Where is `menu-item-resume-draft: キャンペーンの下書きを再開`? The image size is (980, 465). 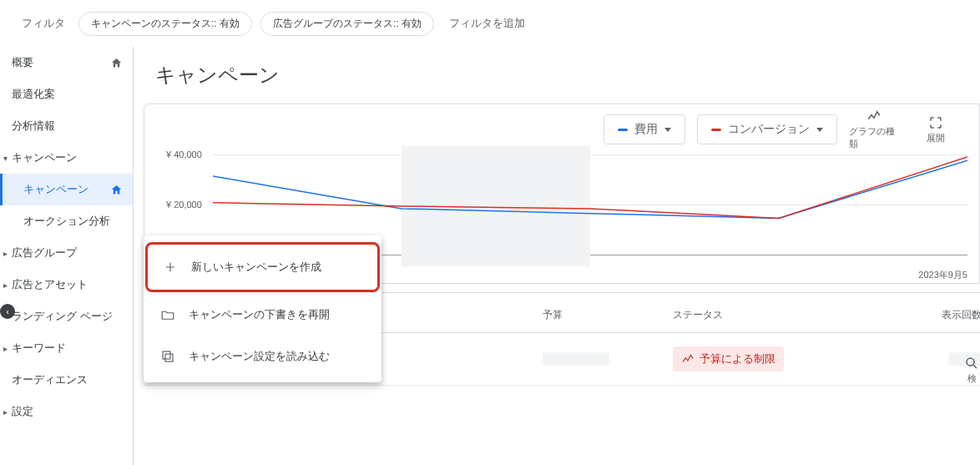
menu-item-resume-draft: キャンペーンの下書きを再開 is located at coordinates (262, 315).